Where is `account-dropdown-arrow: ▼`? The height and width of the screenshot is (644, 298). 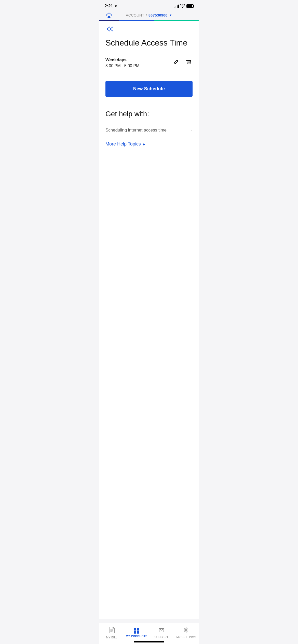
account-dropdown-arrow: ▼ is located at coordinates (171, 15).